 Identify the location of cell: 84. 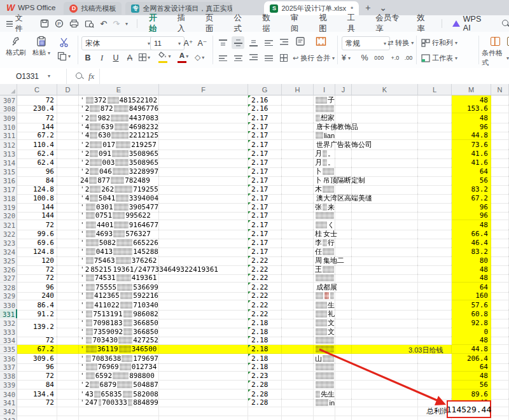
(37, 385).